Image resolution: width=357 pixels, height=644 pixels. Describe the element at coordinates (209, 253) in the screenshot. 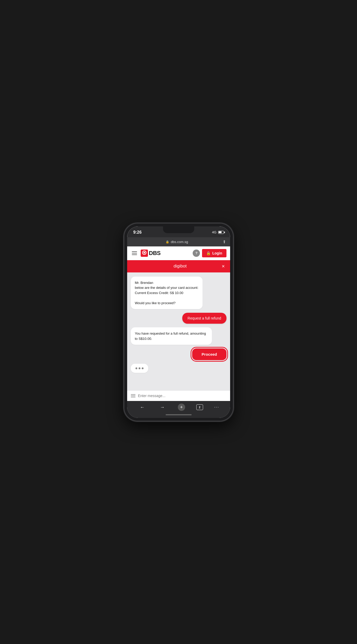

I see `lock-small-icon: 🔒` at that location.